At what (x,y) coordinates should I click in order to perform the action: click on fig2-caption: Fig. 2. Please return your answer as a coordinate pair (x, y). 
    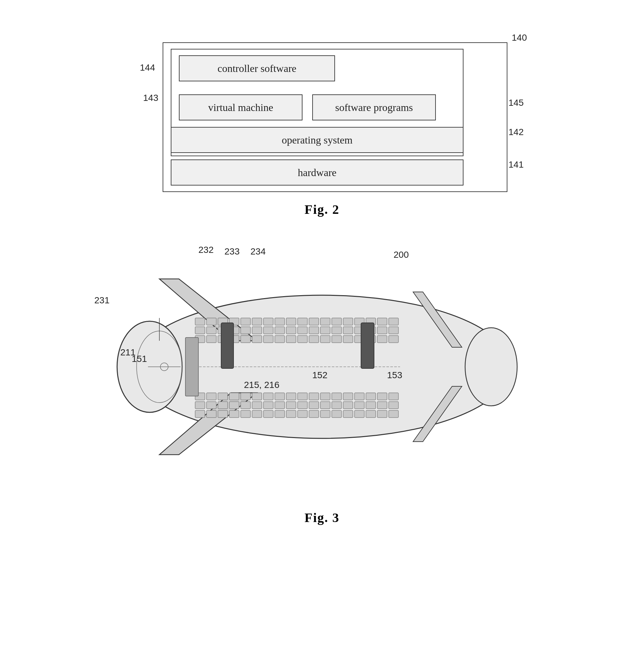
    Looking at the image, I should click on (322, 209).